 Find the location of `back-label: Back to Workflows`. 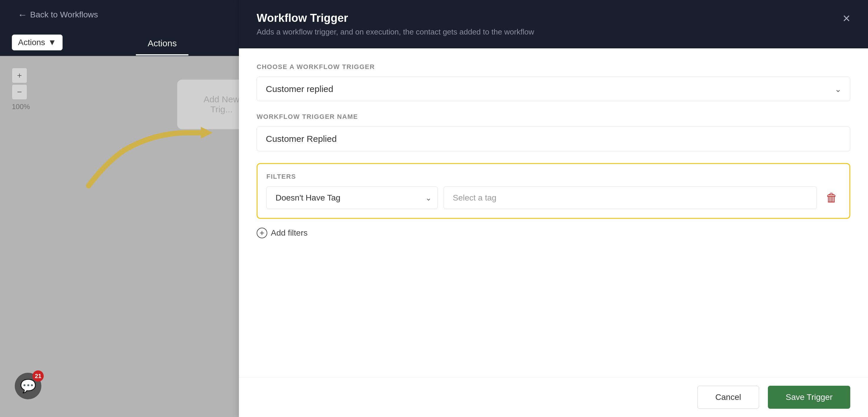

back-label: Back to Workflows is located at coordinates (64, 15).